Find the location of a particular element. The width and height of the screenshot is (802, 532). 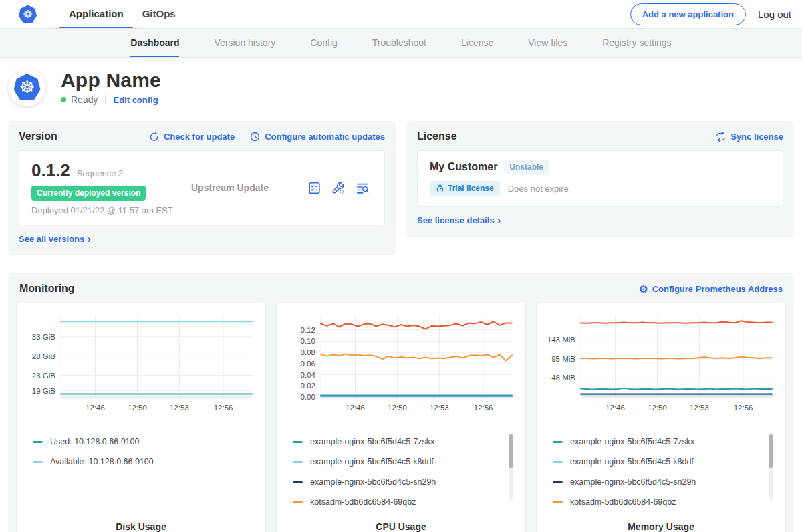

version-source: Upstream Update is located at coordinates (245, 188).